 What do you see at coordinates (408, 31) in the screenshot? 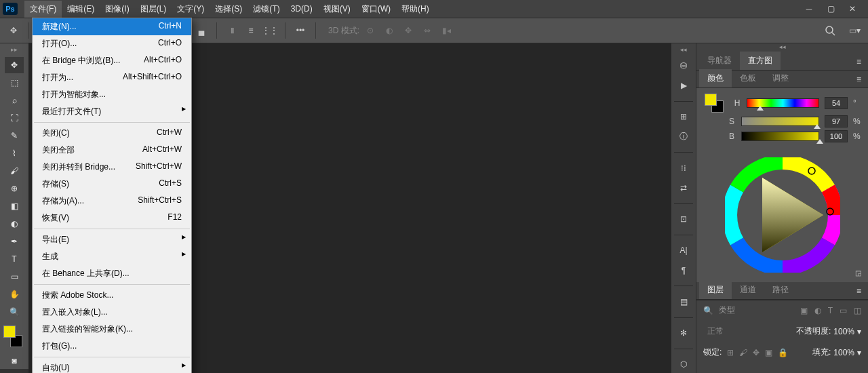
I see `3d-pan-icon: ✥` at bounding box center [408, 31].